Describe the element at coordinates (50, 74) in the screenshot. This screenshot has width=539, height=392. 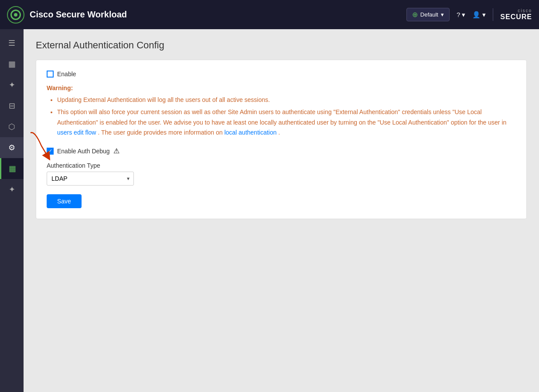
I see `enable-checkbox` at that location.